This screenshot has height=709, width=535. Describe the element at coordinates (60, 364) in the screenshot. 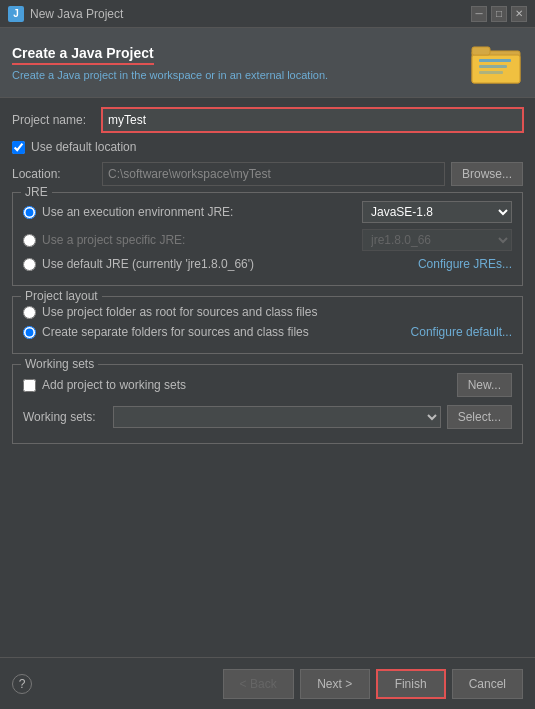

I see `working-sets-title: Working sets` at that location.